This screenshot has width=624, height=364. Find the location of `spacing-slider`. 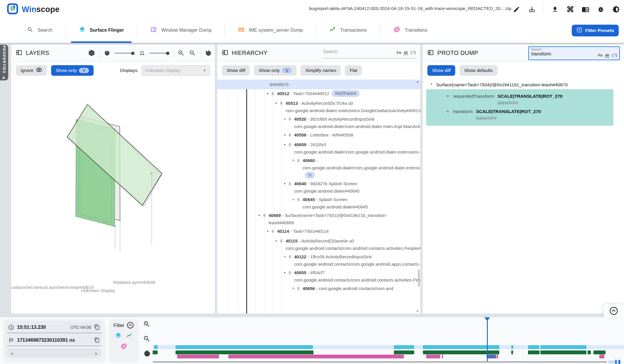

spacing-slider is located at coordinates (160, 53).